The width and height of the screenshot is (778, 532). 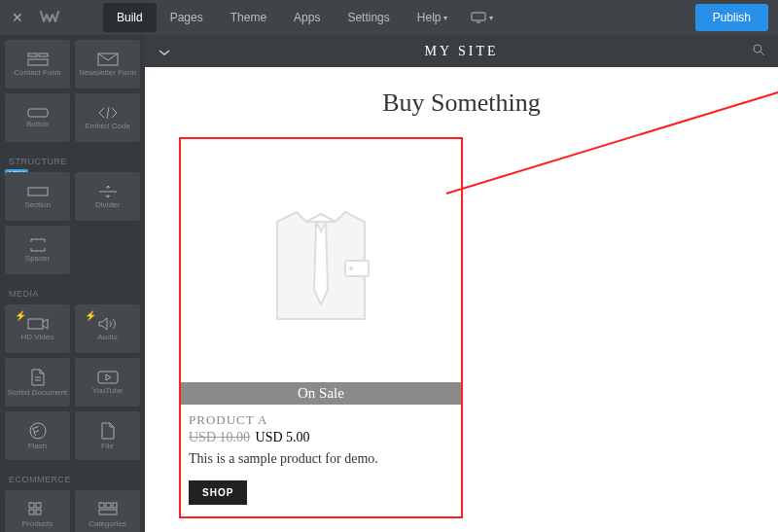 I want to click on top-navbar: ✕ Build Pages Theme Apps Settings Help ▾…, so click(x=389, y=18).